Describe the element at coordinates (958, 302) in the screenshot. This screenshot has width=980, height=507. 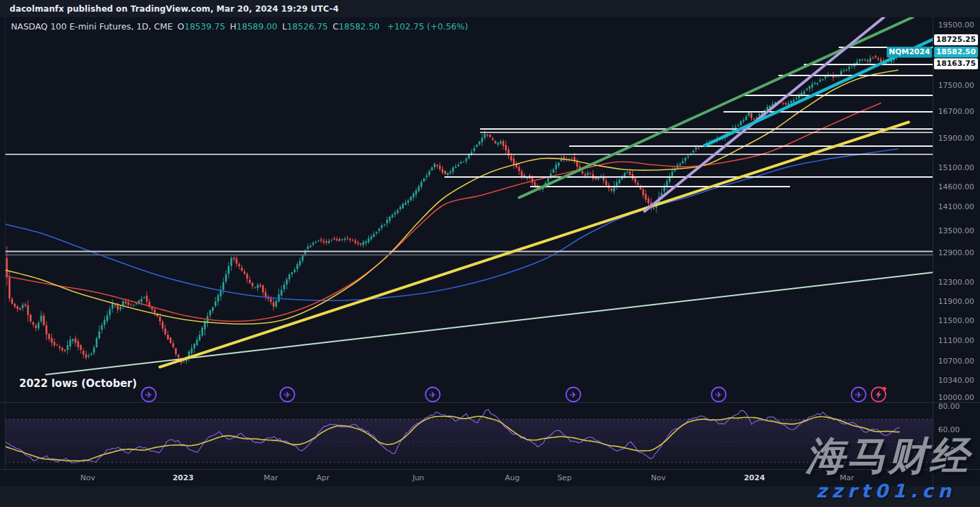
I see `price-axis-tick: 11900.00` at that location.